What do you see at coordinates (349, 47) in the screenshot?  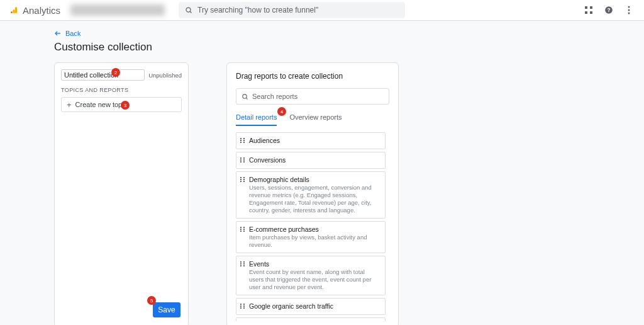 I see `page-title: Customise collection` at bounding box center [349, 47].